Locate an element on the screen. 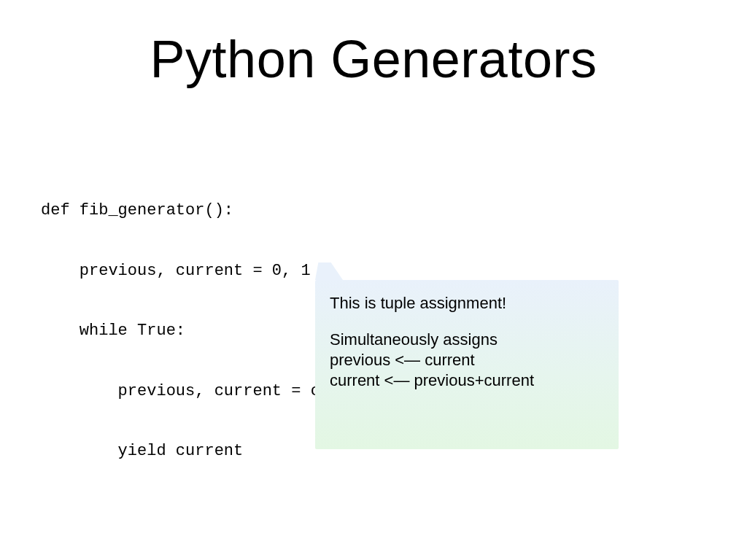 The image size is (747, 560). callout-text: This is tuple assignment! Simultaneously… is located at coordinates (467, 343).